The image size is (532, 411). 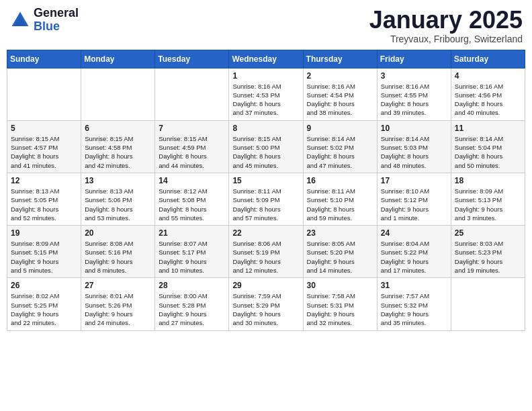 What do you see at coordinates (44, 181) in the screenshot?
I see `day-number: 12` at bounding box center [44, 181].